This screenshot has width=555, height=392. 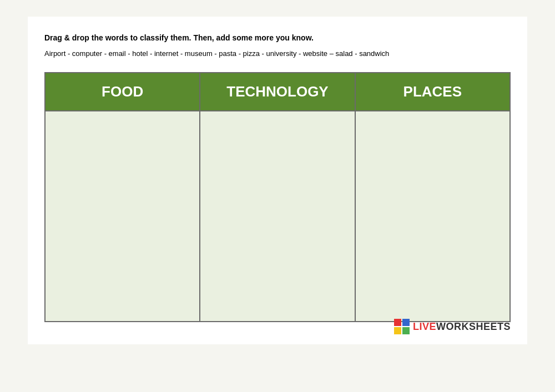 What do you see at coordinates (278, 216) in the screenshot?
I see `technology-drop-zone` at bounding box center [278, 216].